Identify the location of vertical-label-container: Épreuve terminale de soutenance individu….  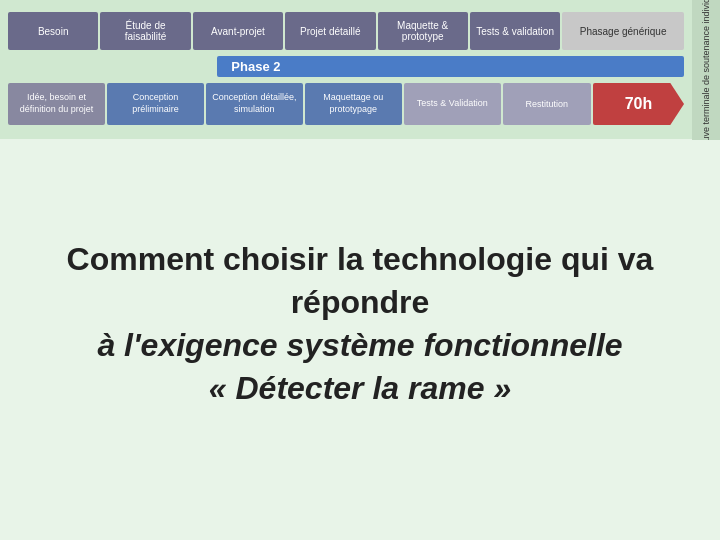
(706, 70).